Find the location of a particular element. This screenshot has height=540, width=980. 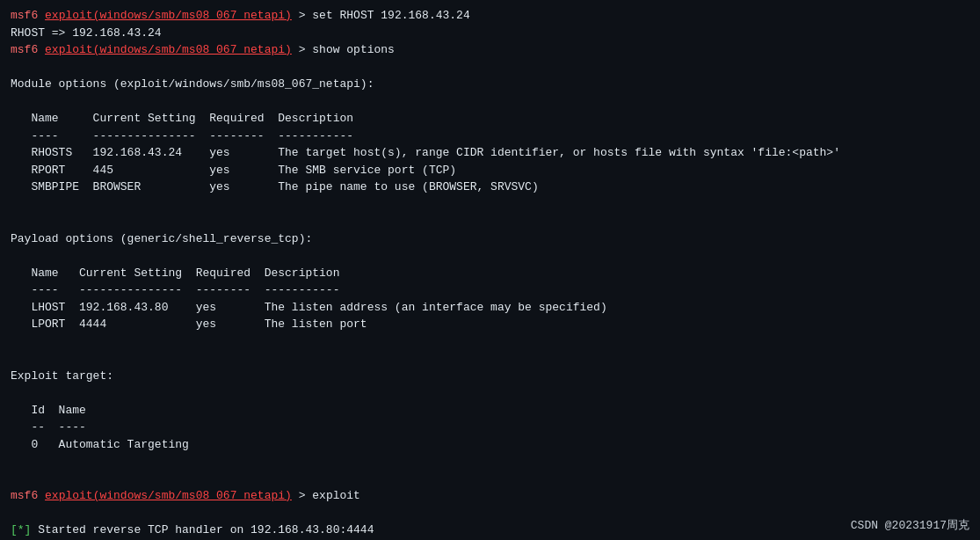

line-3: msf6 exploit(windows/smb/ms08_067_netapi… is located at coordinates (490, 50).